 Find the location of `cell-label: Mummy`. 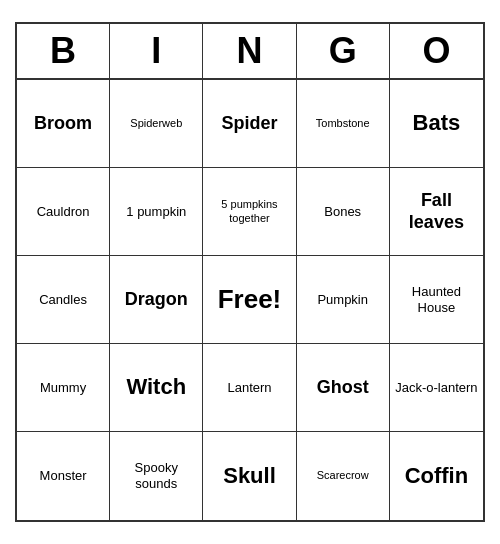

cell-label: Mummy is located at coordinates (63, 388).